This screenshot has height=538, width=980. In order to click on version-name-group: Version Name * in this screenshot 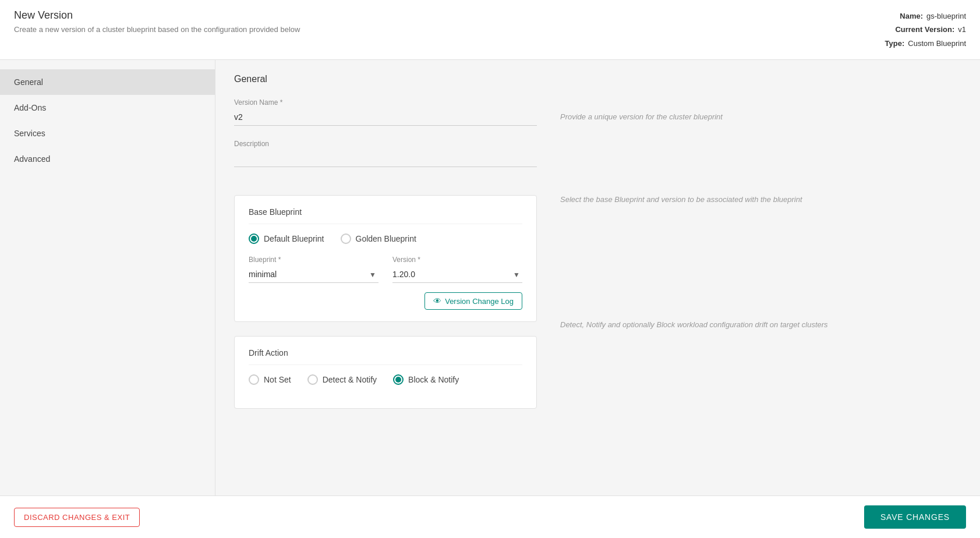, I will do `click(385, 112)`.